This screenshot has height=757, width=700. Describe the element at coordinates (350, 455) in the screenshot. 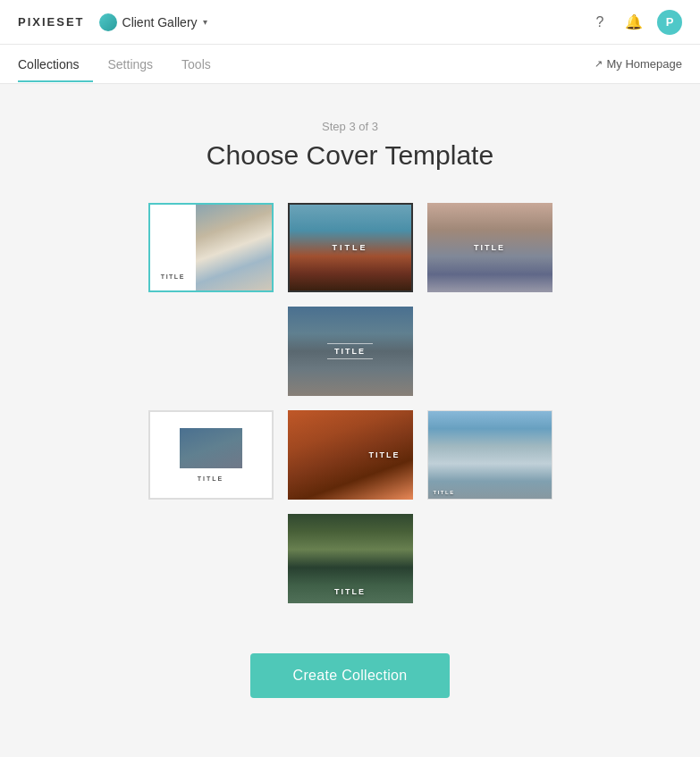

I see `template-card-6: TITLE` at that location.